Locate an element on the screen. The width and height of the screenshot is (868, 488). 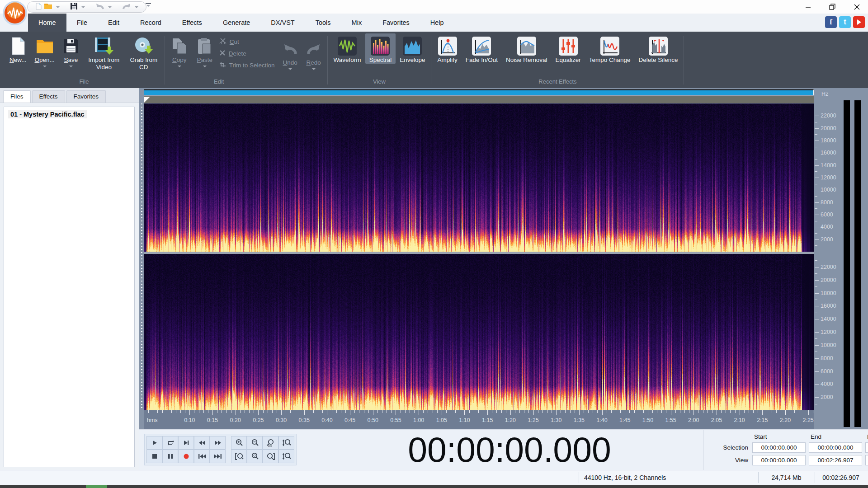
undo-button: Undo is located at coordinates (290, 53).